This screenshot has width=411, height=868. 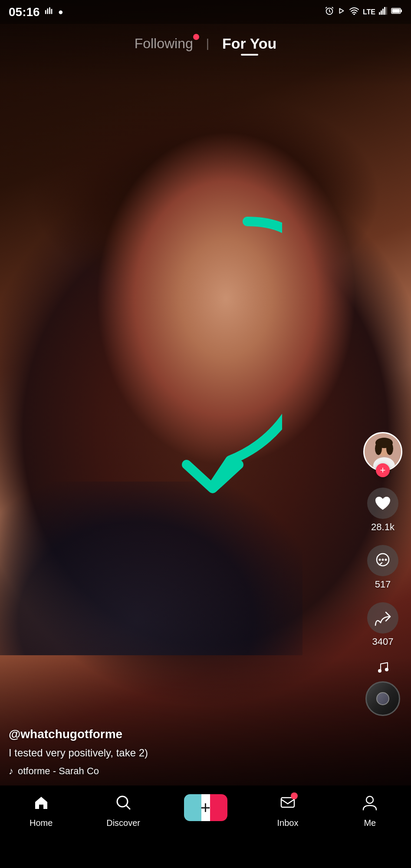 I want to click on like-count: 28.1k, so click(x=383, y=527).